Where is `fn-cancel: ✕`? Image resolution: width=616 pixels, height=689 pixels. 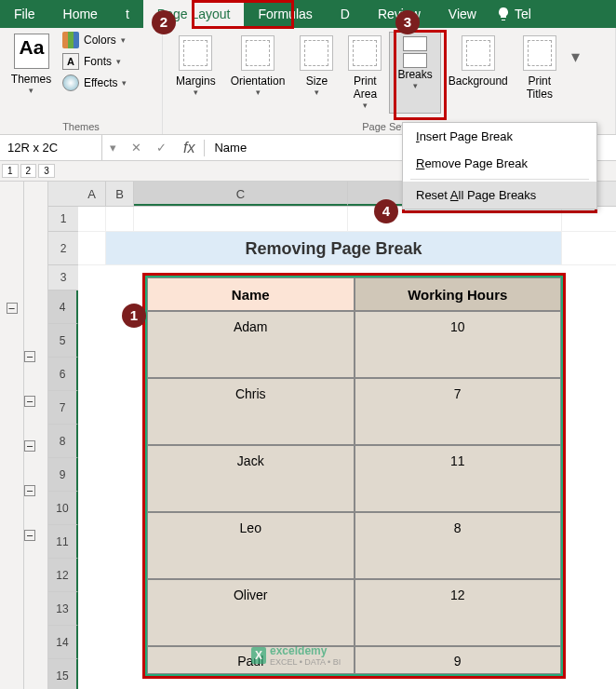 fn-cancel: ✕ is located at coordinates (136, 147).